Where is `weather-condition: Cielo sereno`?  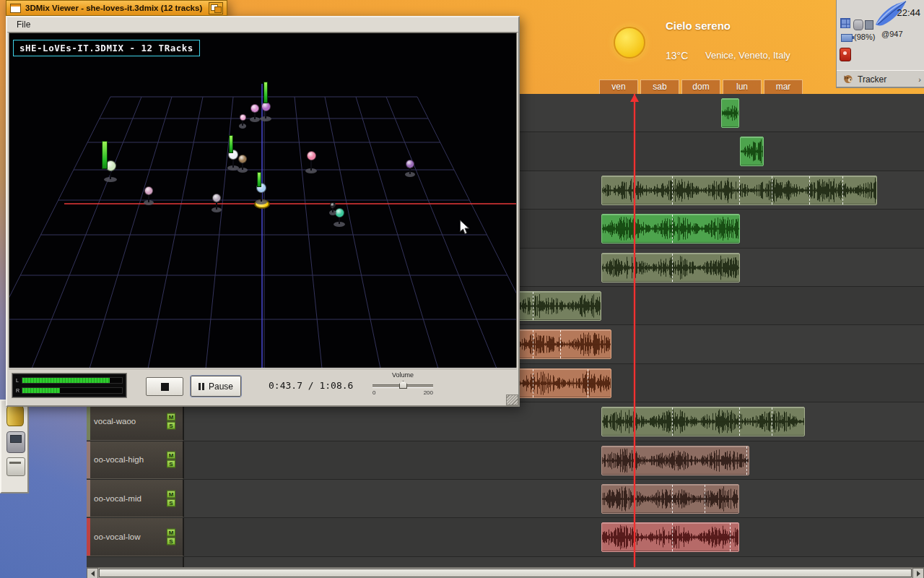
weather-condition: Cielo sereno is located at coordinates (698, 26).